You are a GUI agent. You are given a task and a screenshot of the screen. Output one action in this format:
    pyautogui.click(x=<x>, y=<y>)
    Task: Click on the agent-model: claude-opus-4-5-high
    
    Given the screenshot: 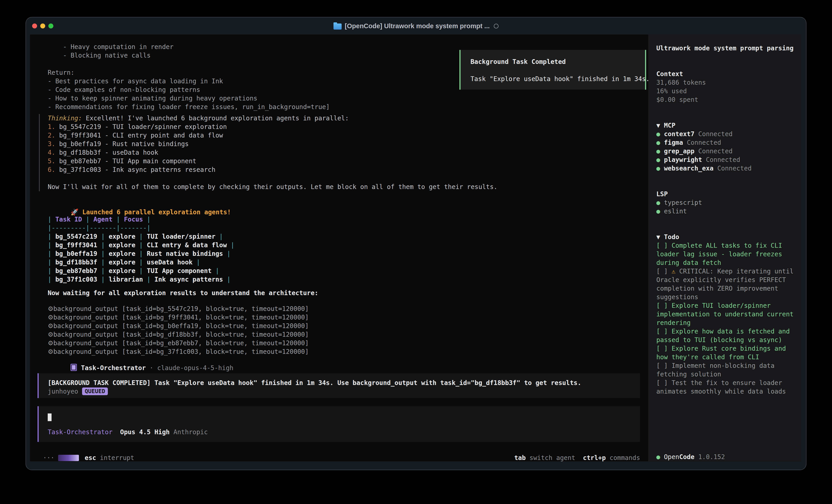 What is the action you would take?
    pyautogui.click(x=195, y=368)
    